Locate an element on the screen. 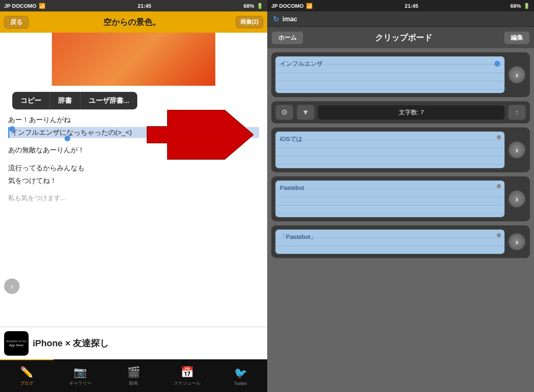 This screenshot has height=392, width=534. tab-twitter: 🐦 Twitter is located at coordinates (240, 376).